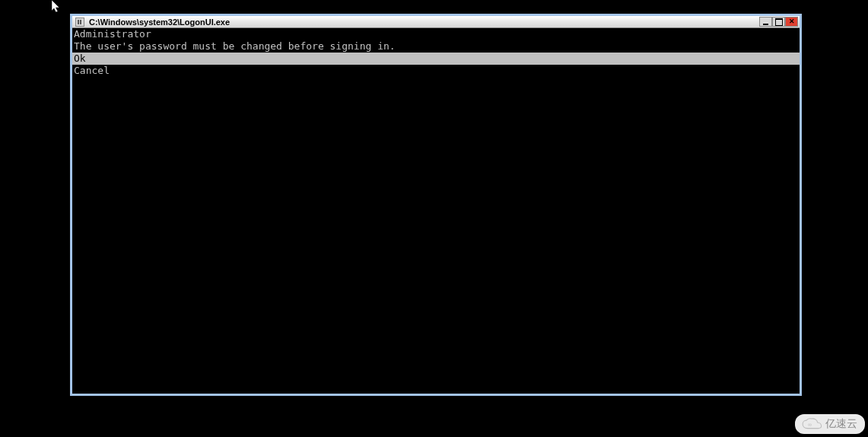 The height and width of the screenshot is (437, 868). Describe the element at coordinates (436, 46) in the screenshot. I see `message-line: The user's password must be changed befo…` at that location.